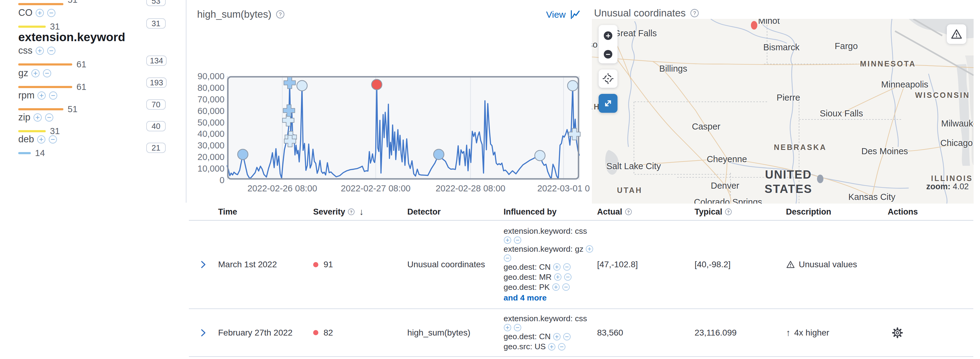 This screenshot has height=359, width=980. I want to click on y-axis-tick: 60,000, so click(206, 111).